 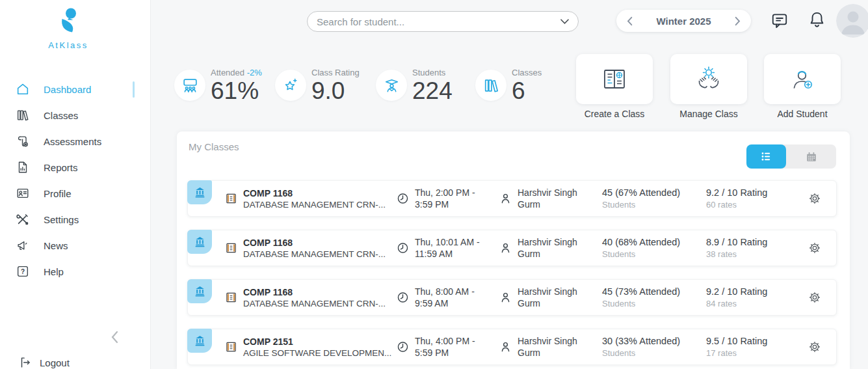 I want to click on term-selector: Winter 2025, so click(x=684, y=21).